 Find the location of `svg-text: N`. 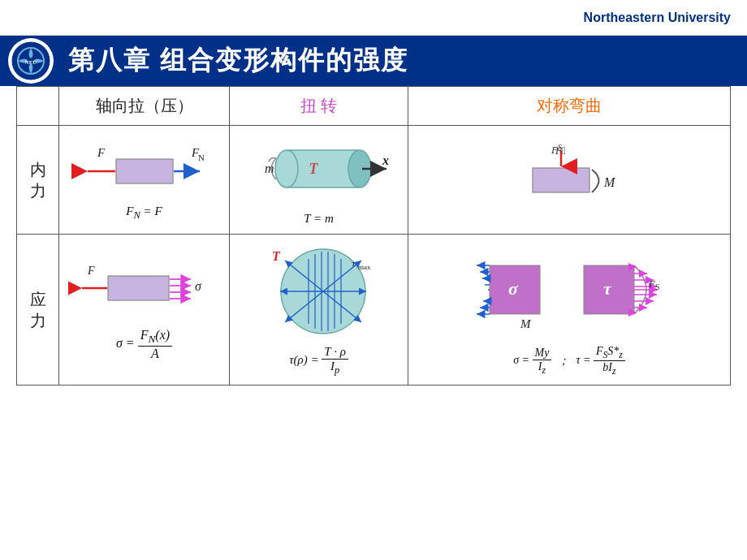

svg-text: N is located at coordinates (201, 157).